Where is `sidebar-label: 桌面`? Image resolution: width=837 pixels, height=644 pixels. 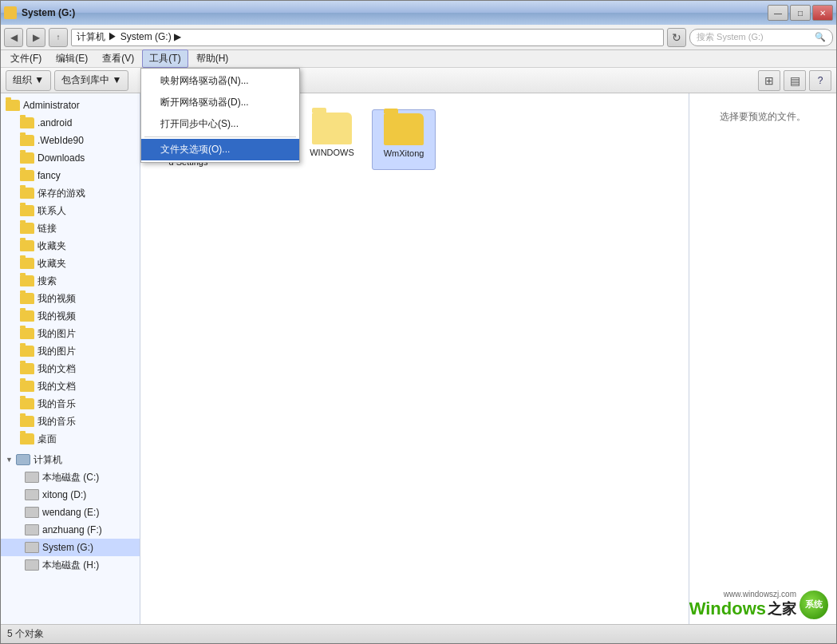
sidebar-label: 桌面 is located at coordinates (47, 439).